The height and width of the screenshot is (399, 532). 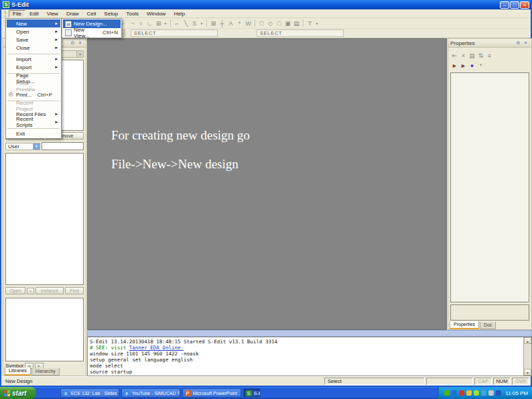 I want to click on net-icon: W, so click(x=248, y=23).